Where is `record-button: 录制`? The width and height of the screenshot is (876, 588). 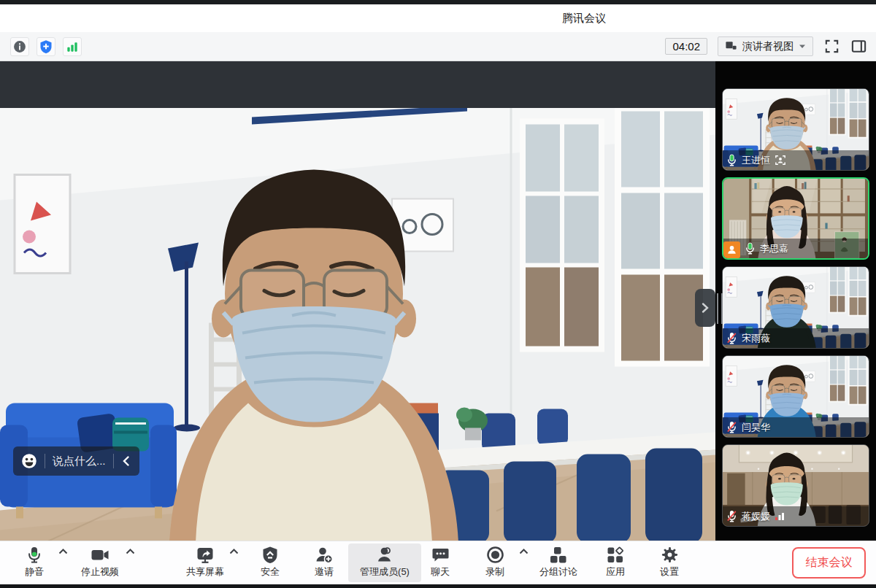
record-button: 录制 is located at coordinates (495, 560).